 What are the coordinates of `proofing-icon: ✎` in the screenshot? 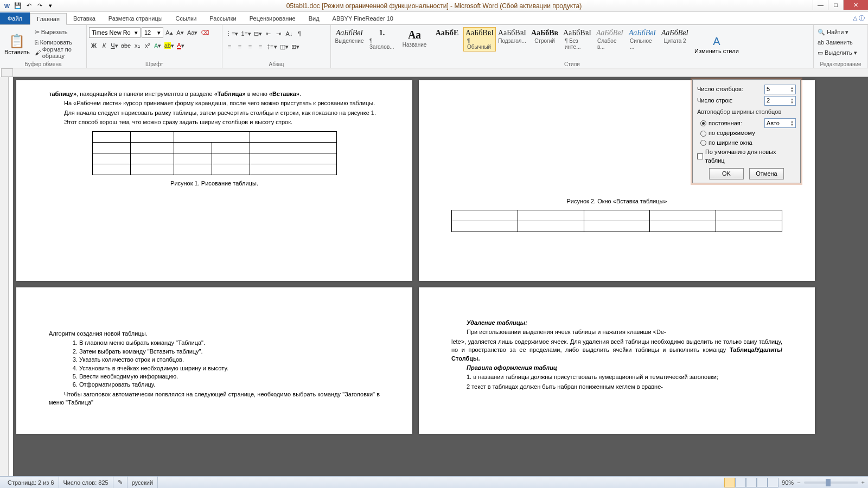 It's located at (120, 483).